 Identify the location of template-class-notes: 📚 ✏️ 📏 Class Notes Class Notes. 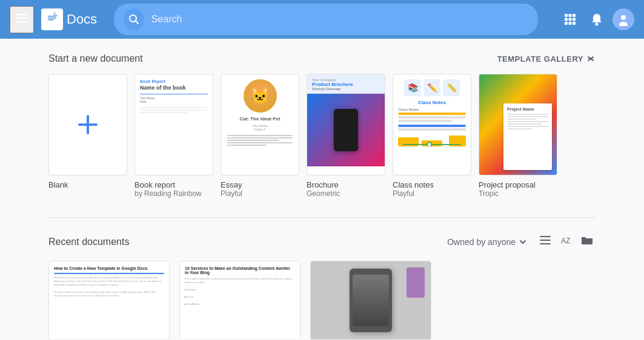
(432, 136).